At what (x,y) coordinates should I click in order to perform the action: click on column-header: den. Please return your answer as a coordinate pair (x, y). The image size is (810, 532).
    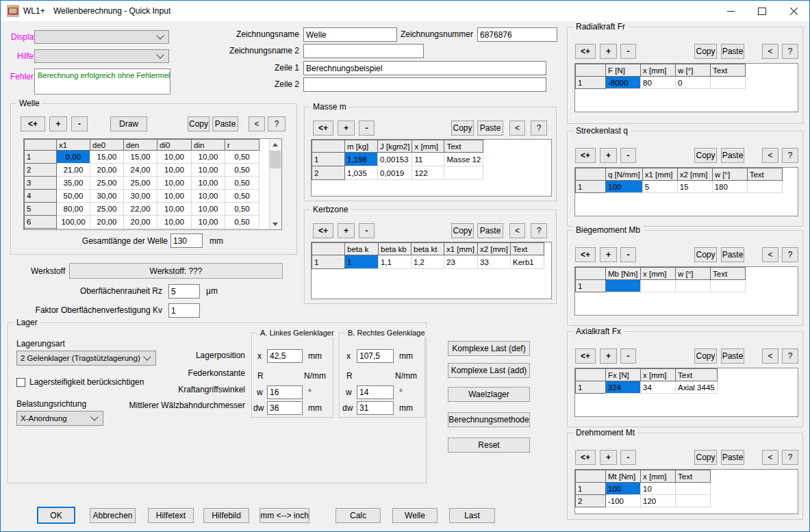
    Looking at the image, I should click on (141, 145).